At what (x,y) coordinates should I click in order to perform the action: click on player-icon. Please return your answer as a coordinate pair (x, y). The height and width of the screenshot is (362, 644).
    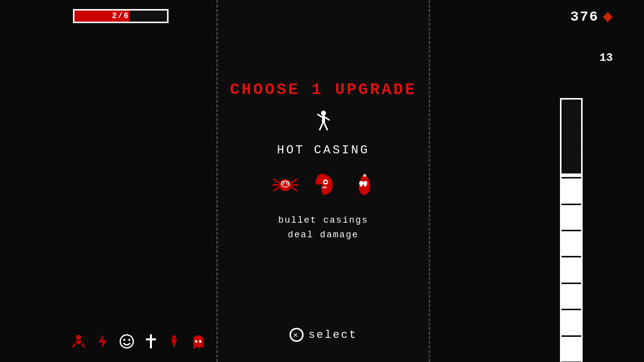
    Looking at the image, I should click on (324, 122).